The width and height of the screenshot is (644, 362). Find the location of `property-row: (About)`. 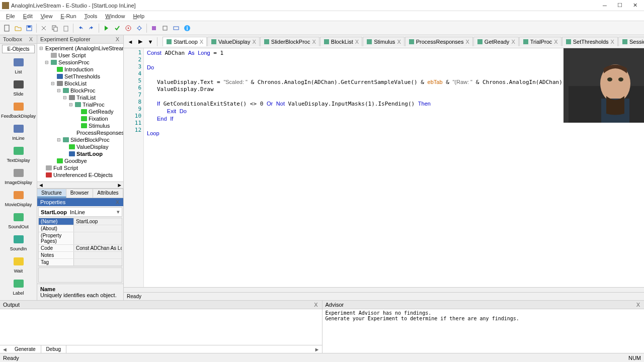

property-row: (About) is located at coordinates (80, 229).